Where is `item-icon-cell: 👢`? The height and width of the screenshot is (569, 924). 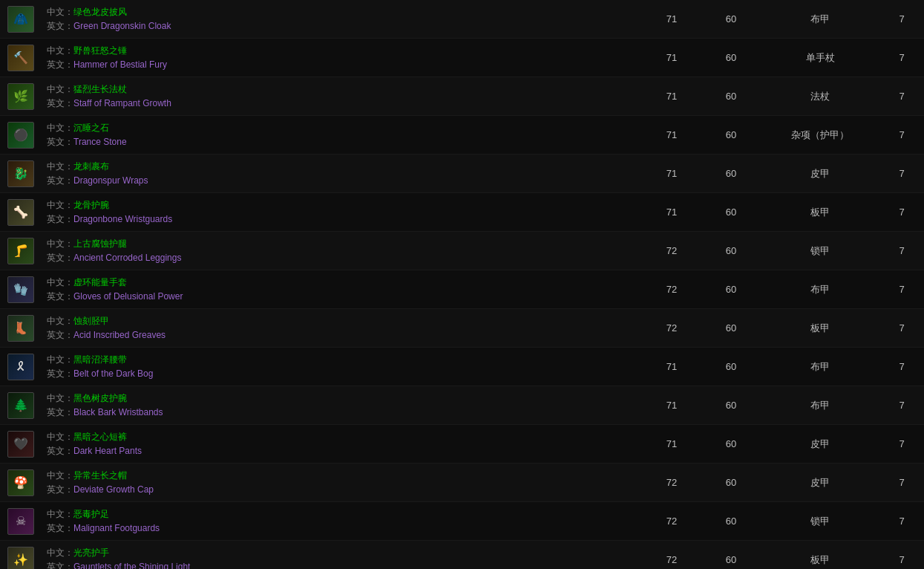
item-icon-cell: 👢 is located at coordinates (21, 328).